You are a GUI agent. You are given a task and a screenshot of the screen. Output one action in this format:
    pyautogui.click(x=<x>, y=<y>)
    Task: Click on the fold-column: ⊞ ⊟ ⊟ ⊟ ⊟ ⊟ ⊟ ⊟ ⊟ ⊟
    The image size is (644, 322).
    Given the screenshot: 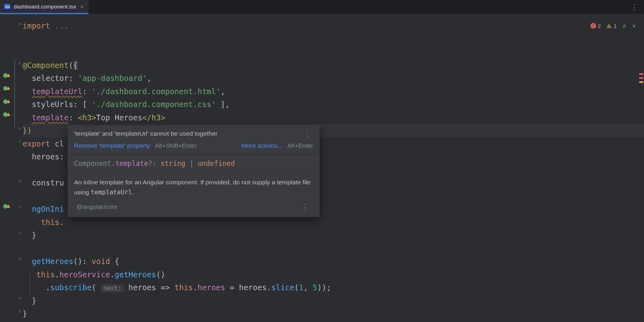 What is the action you would take?
    pyautogui.click(x=20, y=168)
    